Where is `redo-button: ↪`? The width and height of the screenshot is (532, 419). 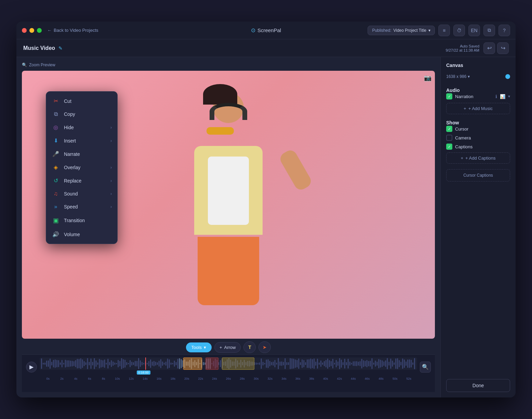
redo-button: ↪ is located at coordinates (503, 48).